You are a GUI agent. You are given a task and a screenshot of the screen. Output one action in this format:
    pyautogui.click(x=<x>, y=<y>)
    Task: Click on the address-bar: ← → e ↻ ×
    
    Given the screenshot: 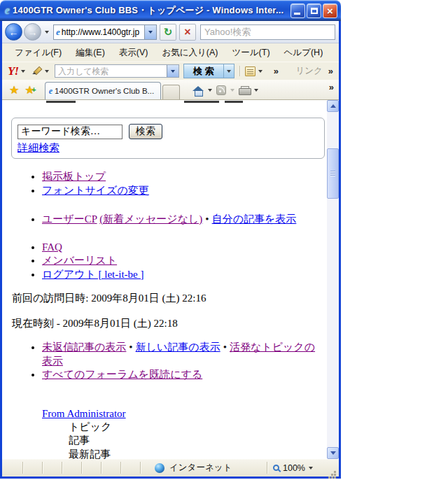 What is the action you would take?
    pyautogui.click(x=171, y=32)
    